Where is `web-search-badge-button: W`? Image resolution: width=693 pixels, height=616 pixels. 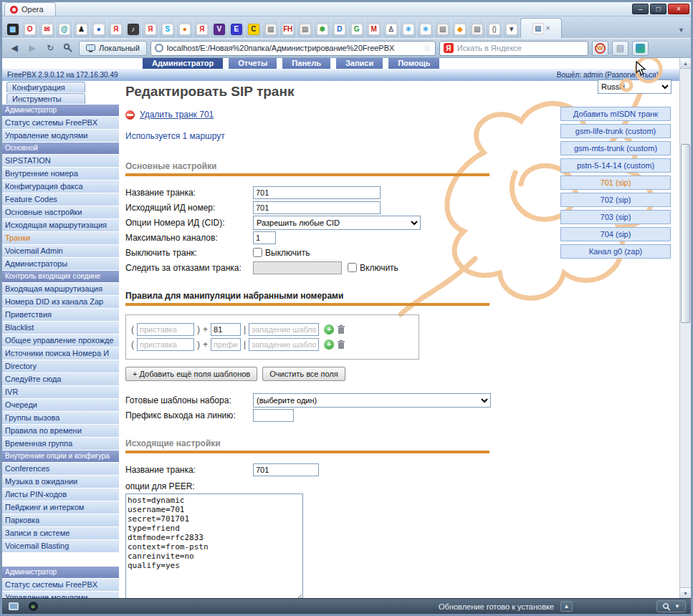 web-search-badge-button: W is located at coordinates (601, 49).